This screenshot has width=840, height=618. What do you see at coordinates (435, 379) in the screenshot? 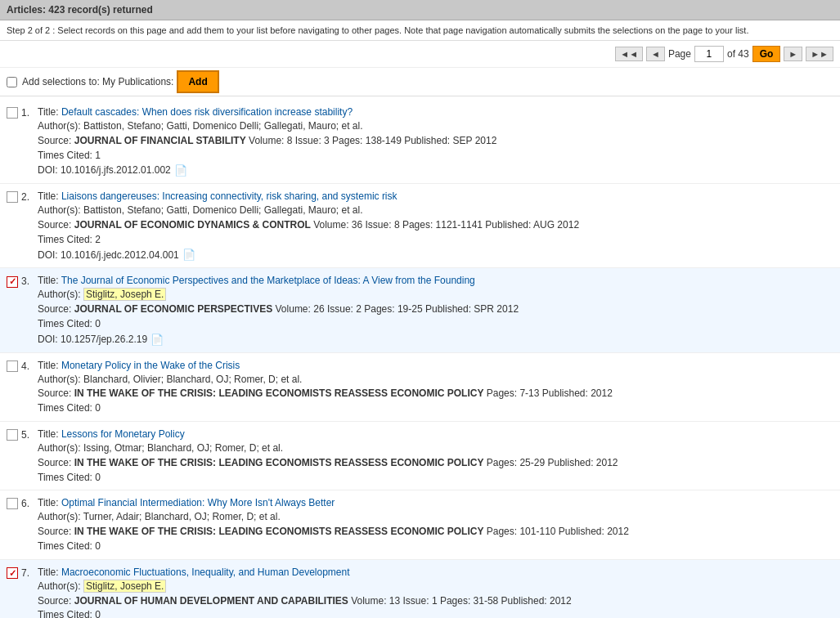
I see `record-authors: Author(s): Blanchard, Olivier; Blanchard…` at bounding box center [435, 379].